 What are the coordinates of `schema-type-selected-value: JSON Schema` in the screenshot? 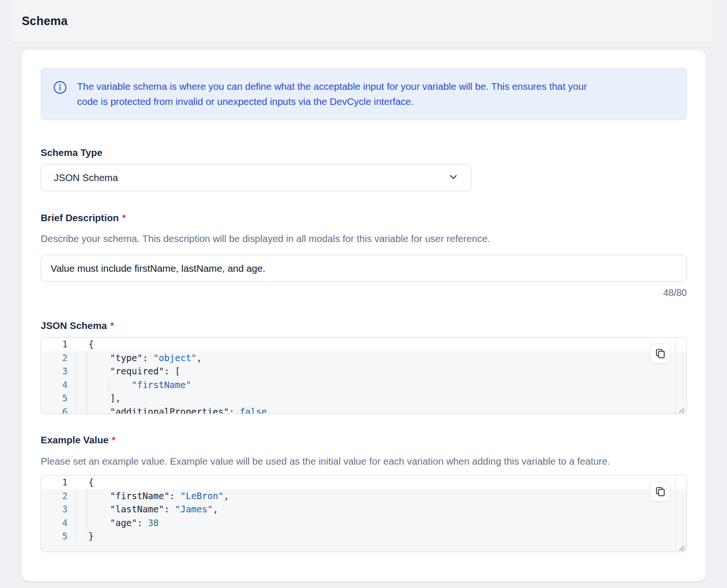 It's located at (86, 178).